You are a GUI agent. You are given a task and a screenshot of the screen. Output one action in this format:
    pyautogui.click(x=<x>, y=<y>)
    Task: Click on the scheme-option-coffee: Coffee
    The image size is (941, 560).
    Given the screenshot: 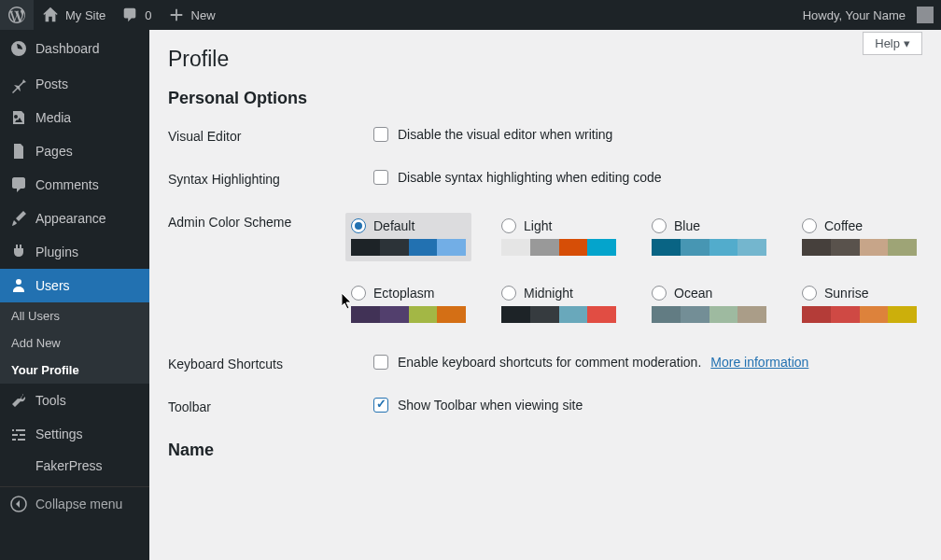 What is the action you would take?
    pyautogui.click(x=859, y=237)
    